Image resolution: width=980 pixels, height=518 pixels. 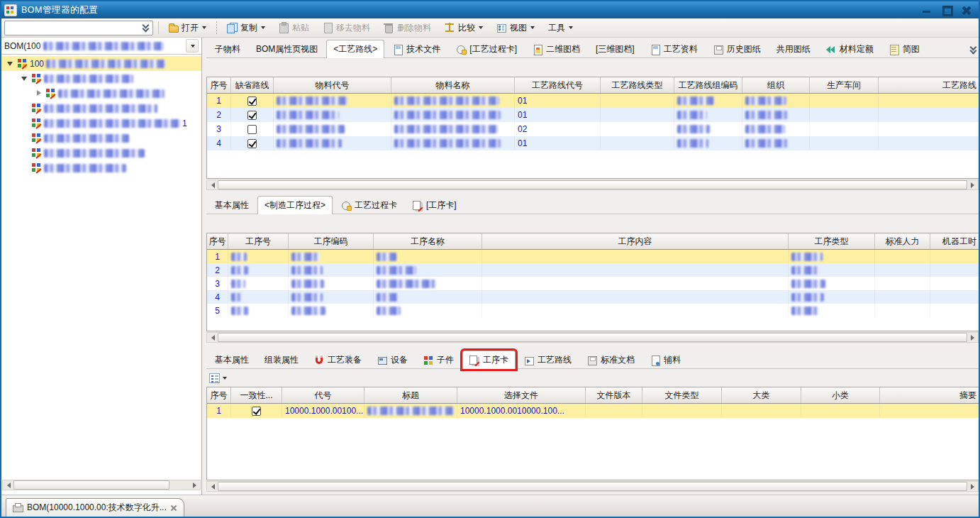 I want to click on tab-process-flow-card: [工艺过程卡], so click(x=486, y=49).